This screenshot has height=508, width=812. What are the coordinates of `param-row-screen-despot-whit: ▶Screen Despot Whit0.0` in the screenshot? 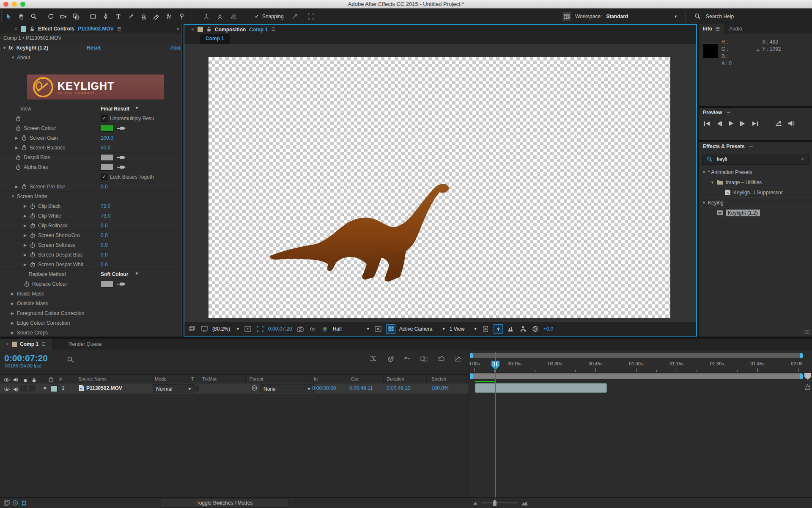 It's located at (91, 265).